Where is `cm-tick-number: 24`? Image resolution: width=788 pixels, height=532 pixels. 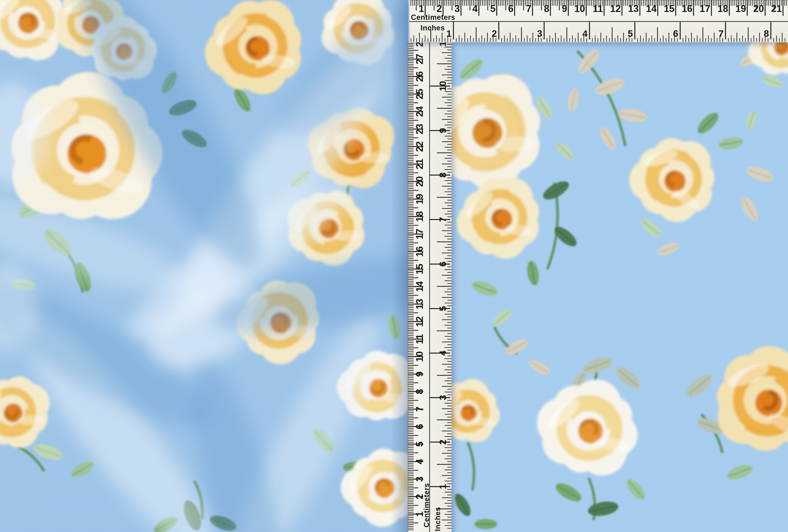 cm-tick-number: 24 is located at coordinates (420, 112).